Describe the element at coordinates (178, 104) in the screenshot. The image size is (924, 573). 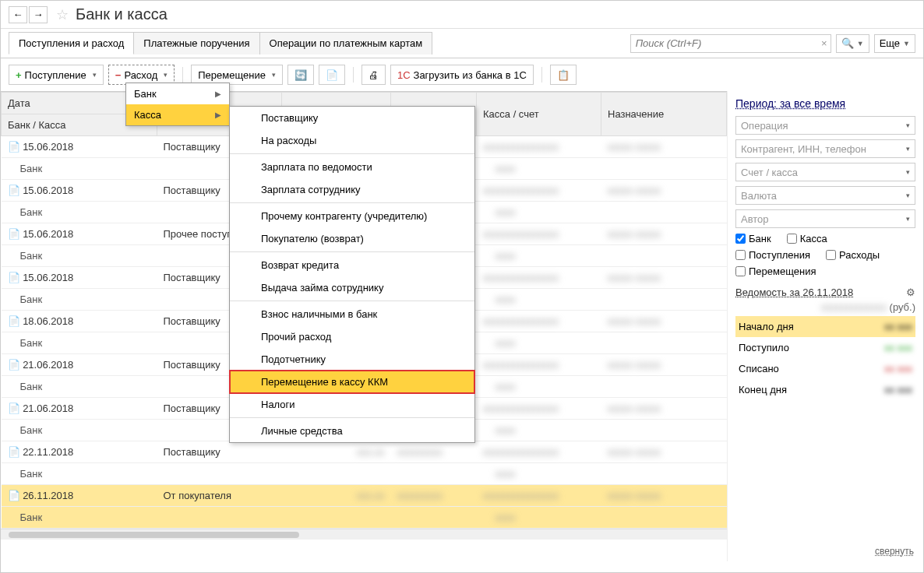
I see `expense-menu-level1: Банк ▶ Касса ▶` at that location.